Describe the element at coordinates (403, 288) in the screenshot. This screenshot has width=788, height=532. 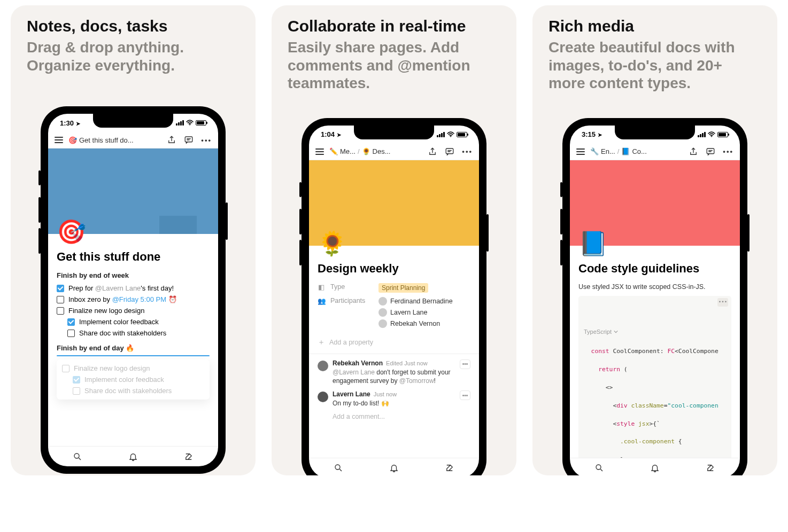
I see `tag-value: Sprint Planning` at that location.